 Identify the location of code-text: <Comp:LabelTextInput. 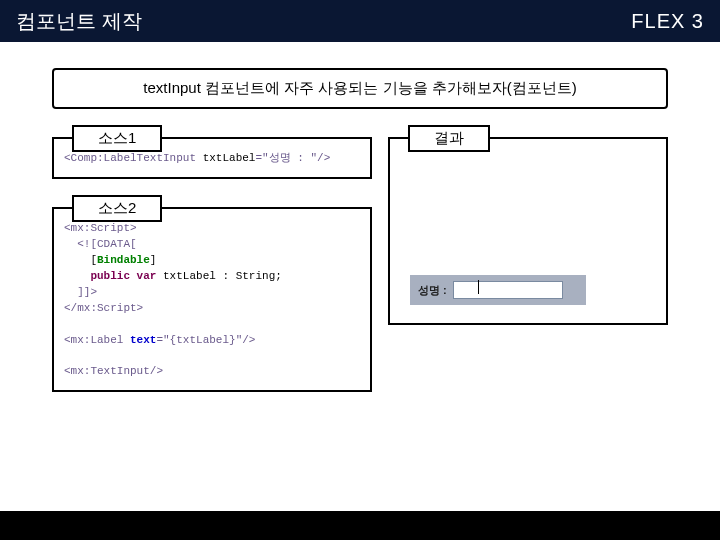
(134, 158).